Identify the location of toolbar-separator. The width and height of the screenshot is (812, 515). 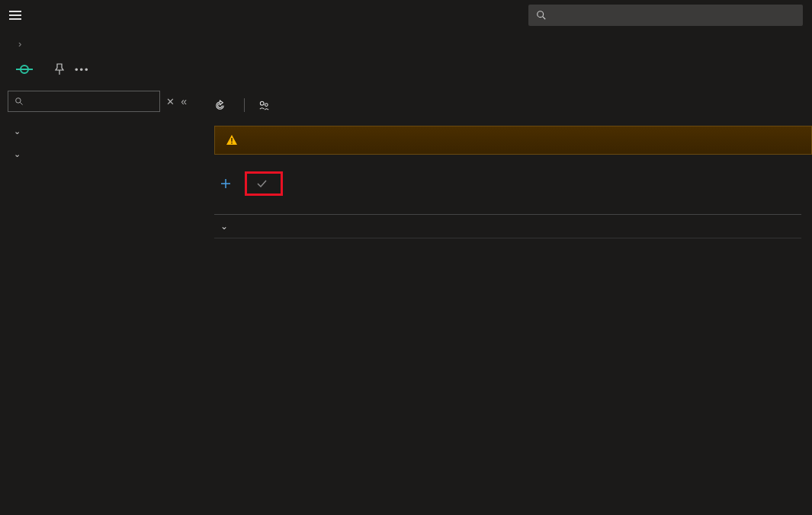
(244, 105).